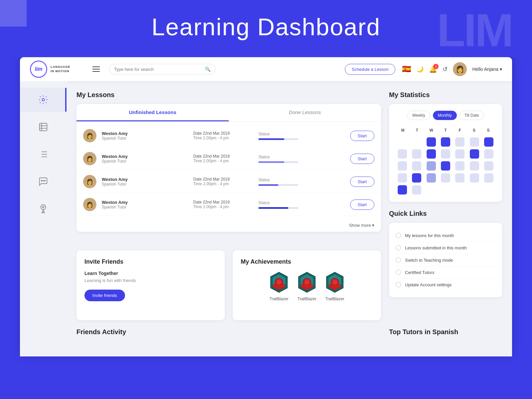  Describe the element at coordinates (229, 225) in the screenshot. I see `show-more: Show more ▾` at that location.